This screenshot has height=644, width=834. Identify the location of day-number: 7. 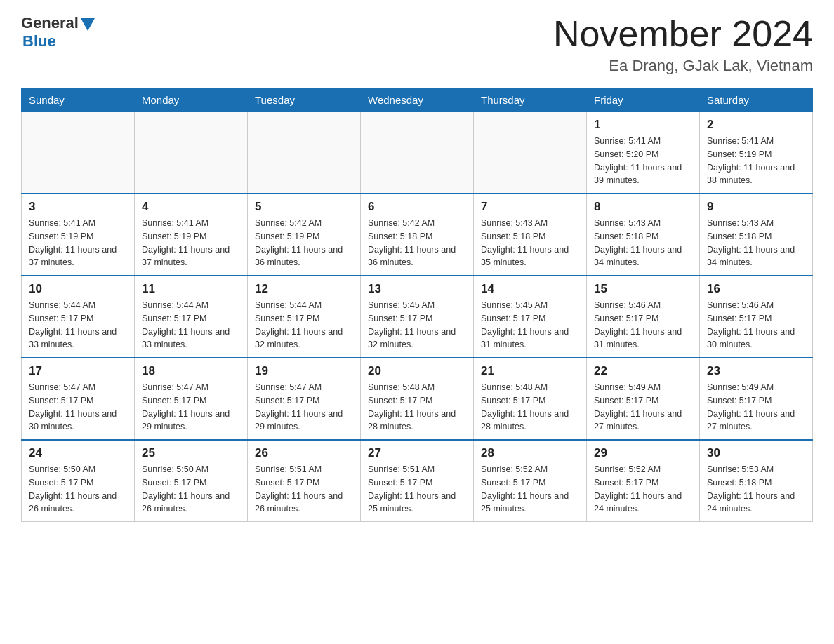
(530, 207).